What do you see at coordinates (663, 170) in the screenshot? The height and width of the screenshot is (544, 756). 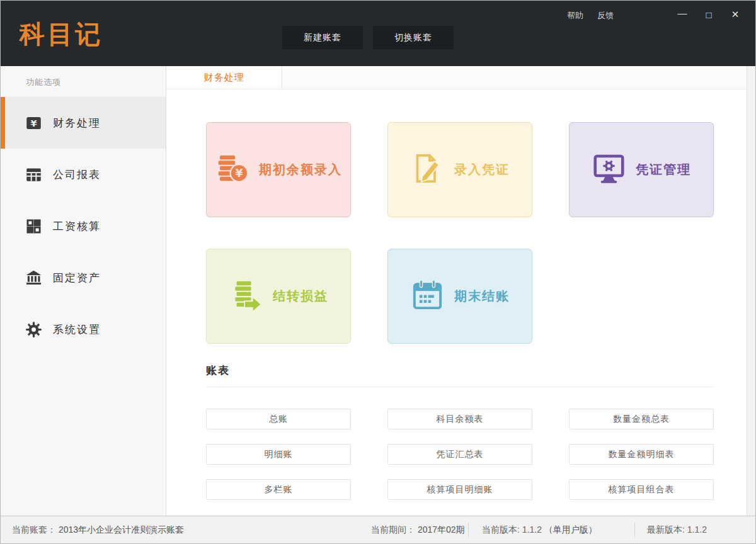 I see `card-label: 凭证管理` at bounding box center [663, 170].